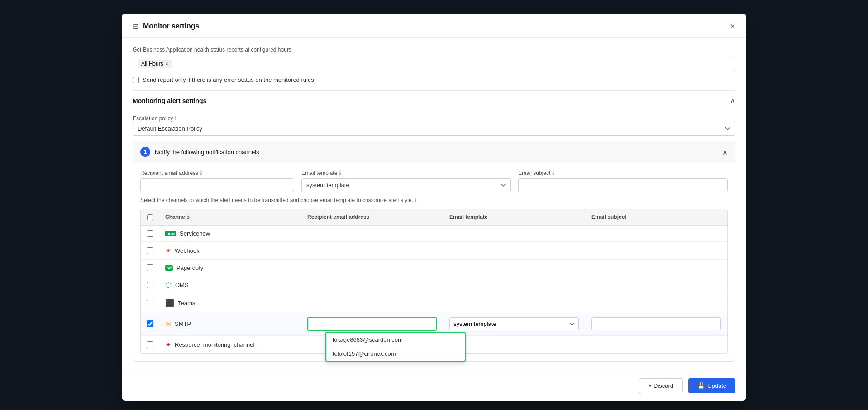 This screenshot has height=410, width=868. I want to click on webhook-label: Webhook, so click(187, 250).